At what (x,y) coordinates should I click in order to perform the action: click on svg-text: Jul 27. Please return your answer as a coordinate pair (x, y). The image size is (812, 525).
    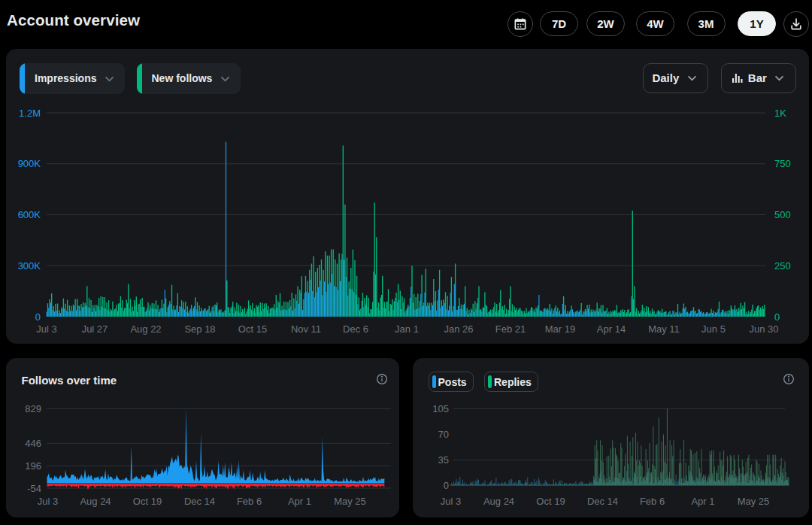
    Looking at the image, I should click on (95, 329).